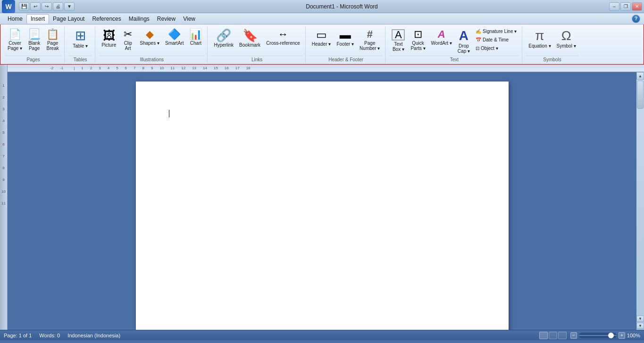  Describe the element at coordinates (80, 46) in the screenshot. I see `table-label: Table ▾` at that location.